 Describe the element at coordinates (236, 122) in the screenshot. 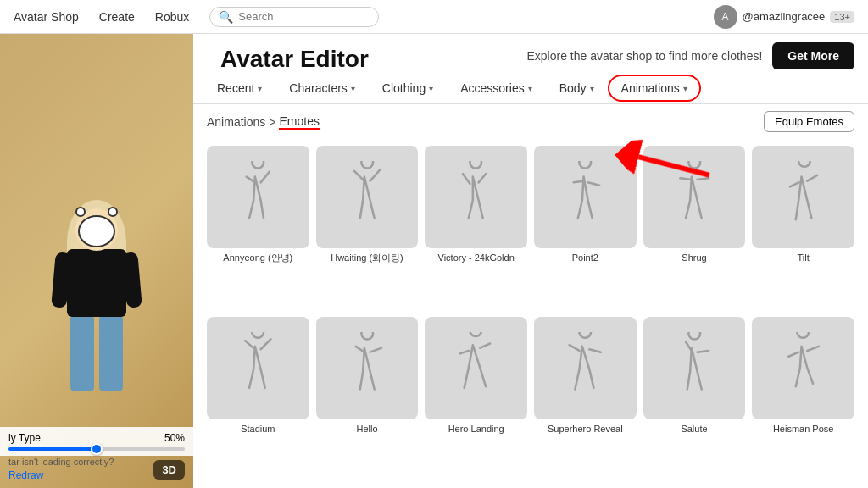

I see `breadcrumb-parent: Animations` at that location.